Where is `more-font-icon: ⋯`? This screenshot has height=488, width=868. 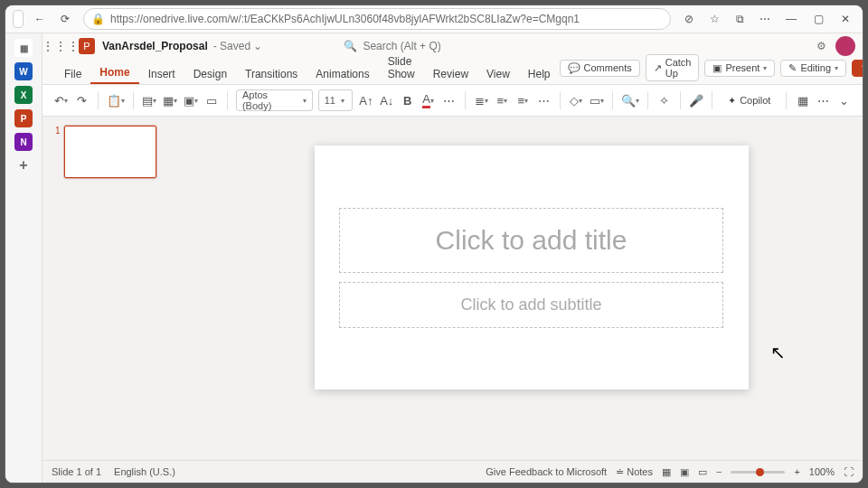 more-font-icon: ⋯ is located at coordinates (448, 100).